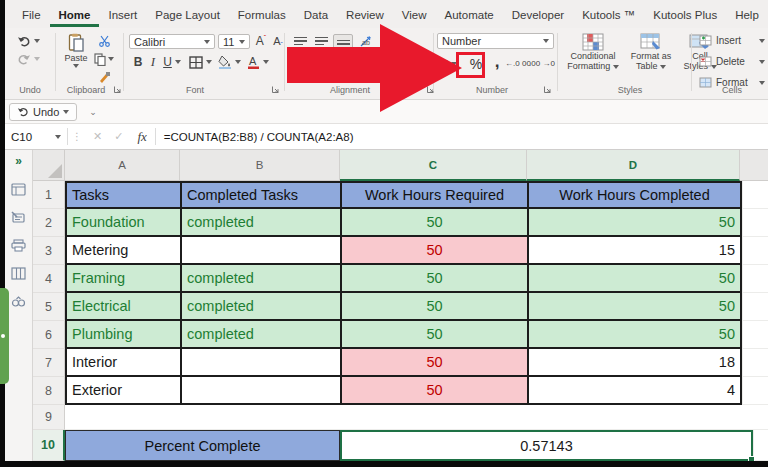  Describe the element at coordinates (636, 391) in the screenshot. I see `cell: 4` at that location.